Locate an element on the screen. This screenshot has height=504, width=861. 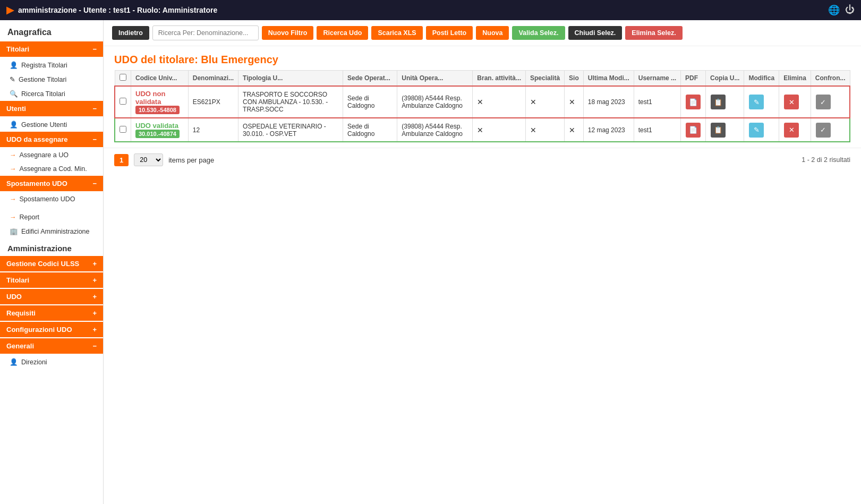
sidebar-item-edifici: 🏢 Edifici Amministrazione is located at coordinates (52, 232).